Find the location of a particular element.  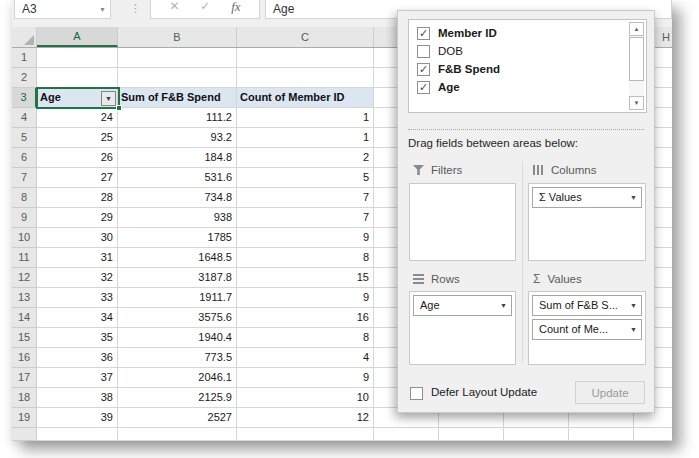

cell-Bx is located at coordinates (178, 434).